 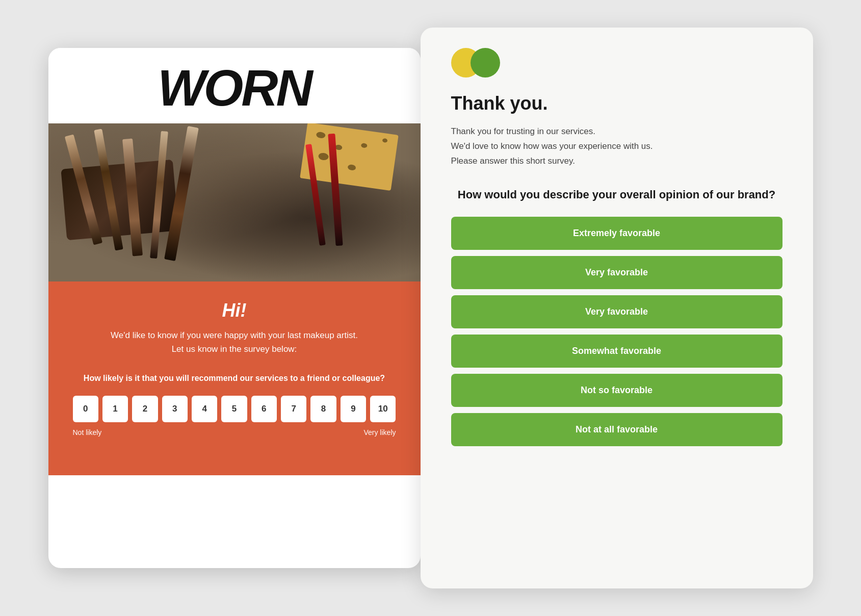 I want to click on option-not-so-favorable: Not so favorable, so click(x=617, y=391).